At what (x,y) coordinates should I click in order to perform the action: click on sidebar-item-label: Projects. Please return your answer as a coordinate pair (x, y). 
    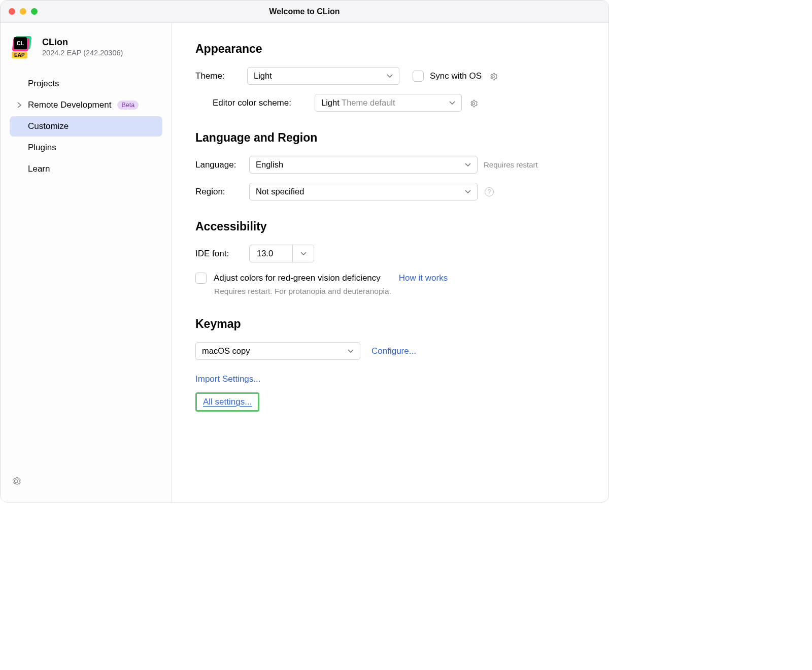
    Looking at the image, I should click on (44, 84).